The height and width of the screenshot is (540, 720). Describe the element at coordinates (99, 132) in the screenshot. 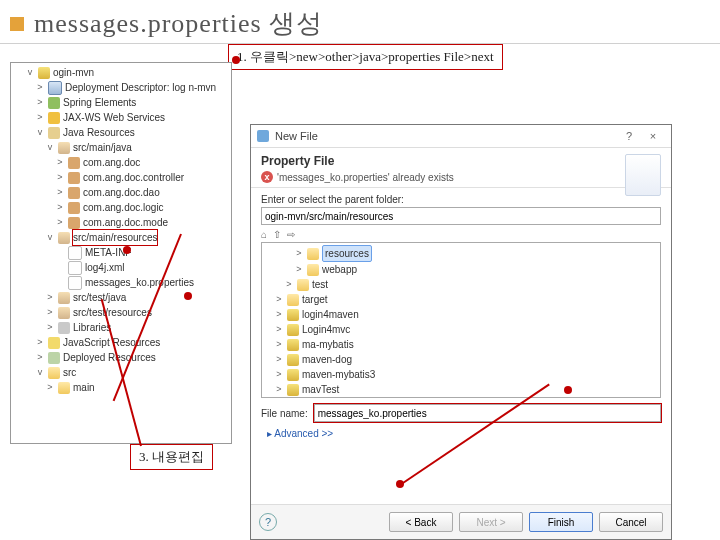

I see `node-label: Java Resources` at that location.